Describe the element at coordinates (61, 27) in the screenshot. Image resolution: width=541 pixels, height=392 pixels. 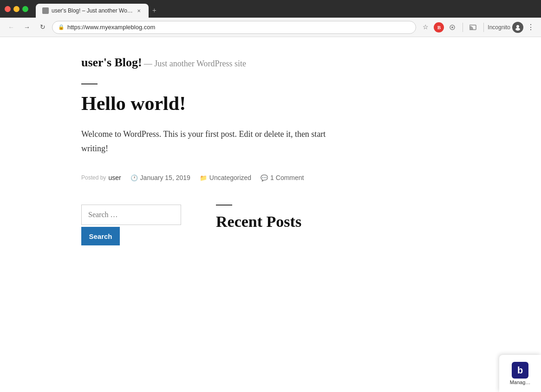
I see `lock-icon: 🔒` at that location.